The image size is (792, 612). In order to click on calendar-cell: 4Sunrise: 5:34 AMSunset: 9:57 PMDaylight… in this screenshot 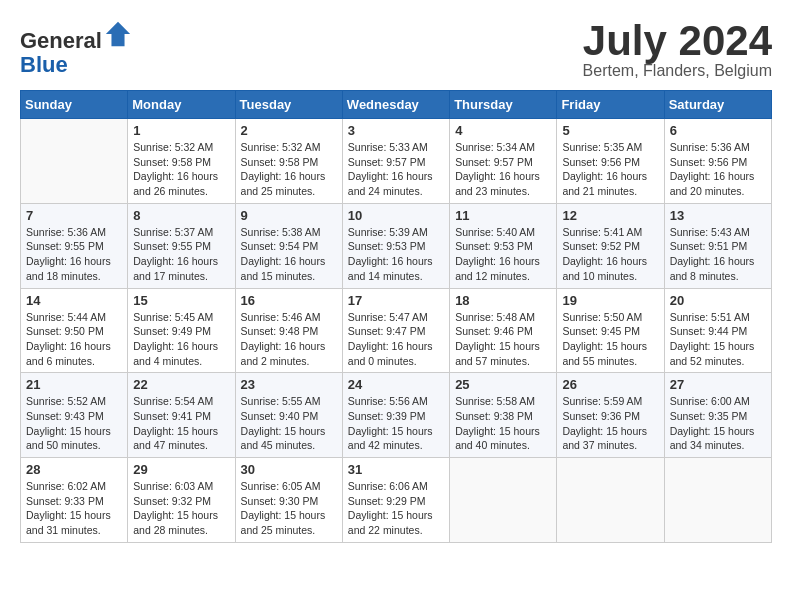, I will do `click(504, 162)`.